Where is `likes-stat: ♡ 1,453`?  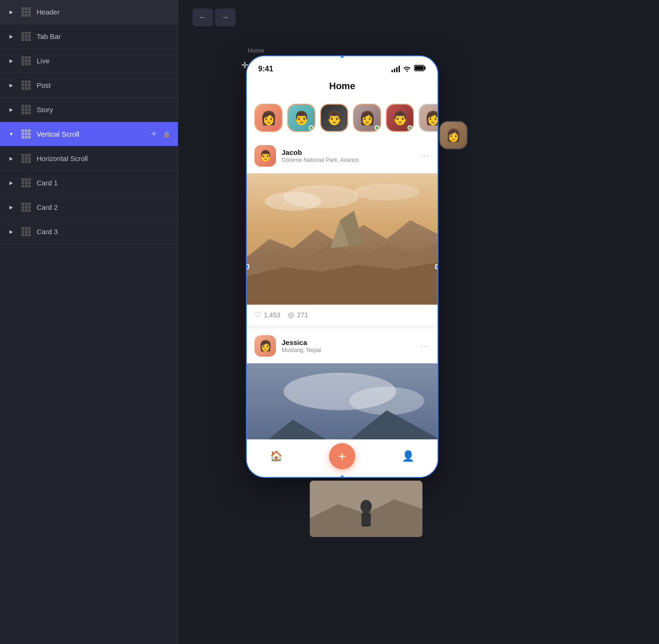 likes-stat: ♡ 1,453 is located at coordinates (268, 314).